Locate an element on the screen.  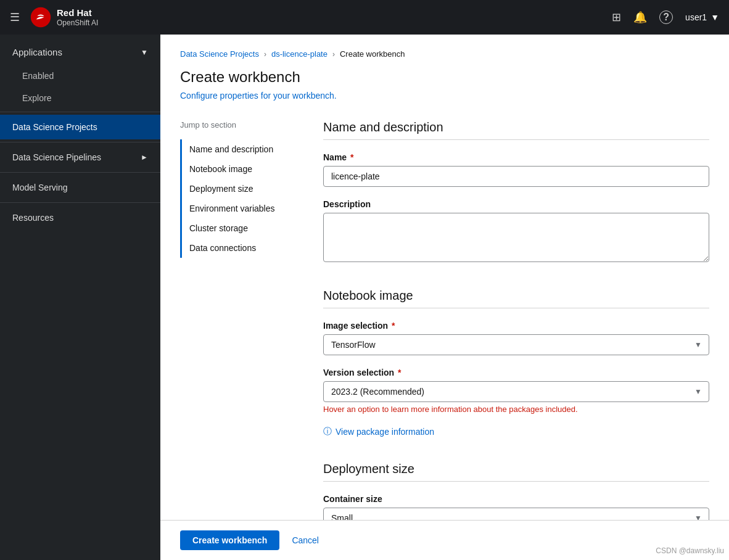
ms-label: Model Serving is located at coordinates (40, 187).